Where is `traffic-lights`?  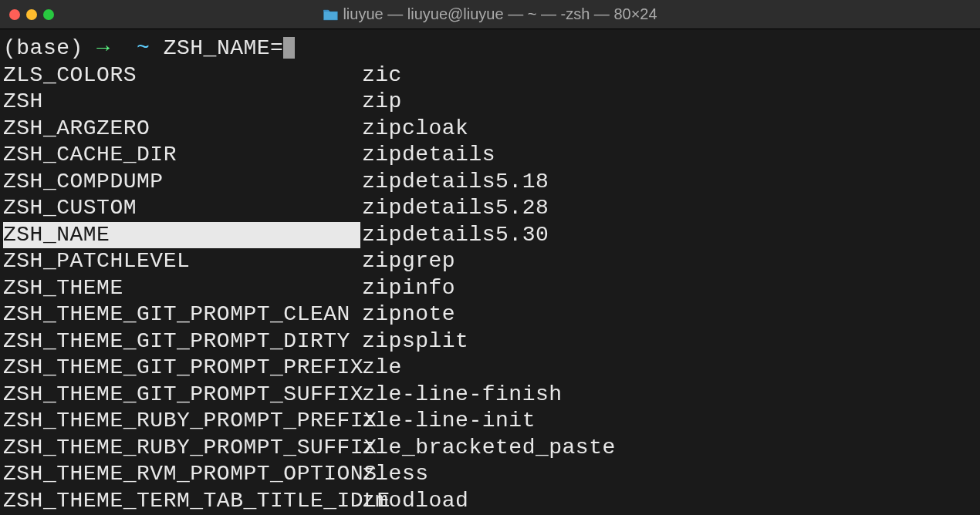
traffic-lights is located at coordinates (32, 15).